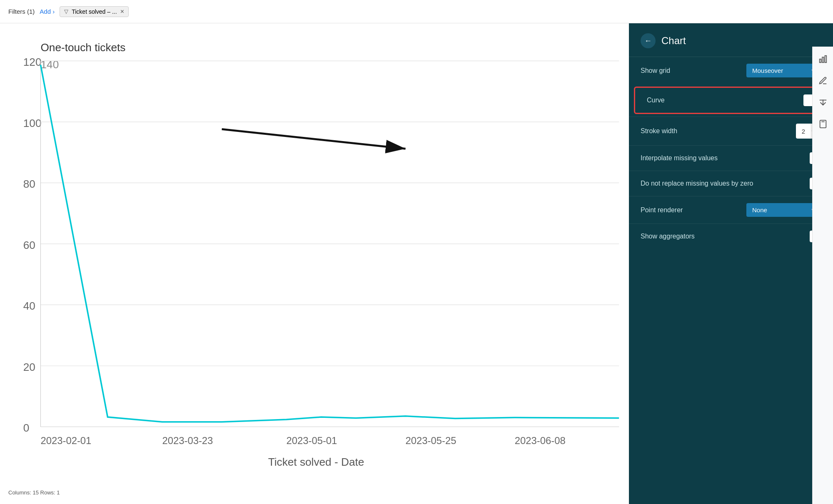 The image size is (833, 504). Describe the element at coordinates (731, 70) in the screenshot. I see `show-grid-row: Show grid Mouseover ▼` at that location.